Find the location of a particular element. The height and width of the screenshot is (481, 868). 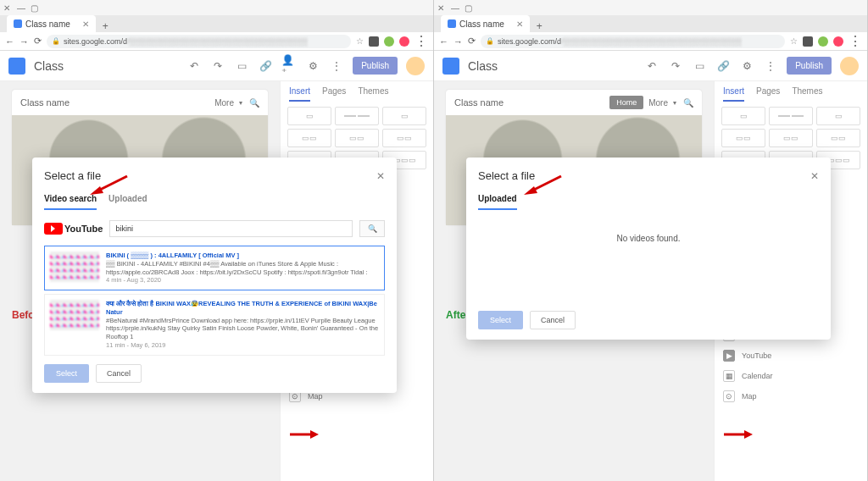

search-result: BIKINI ( ▒▒▒▒ ) : 4ALLFAMILY [ Official … is located at coordinates (214, 268).